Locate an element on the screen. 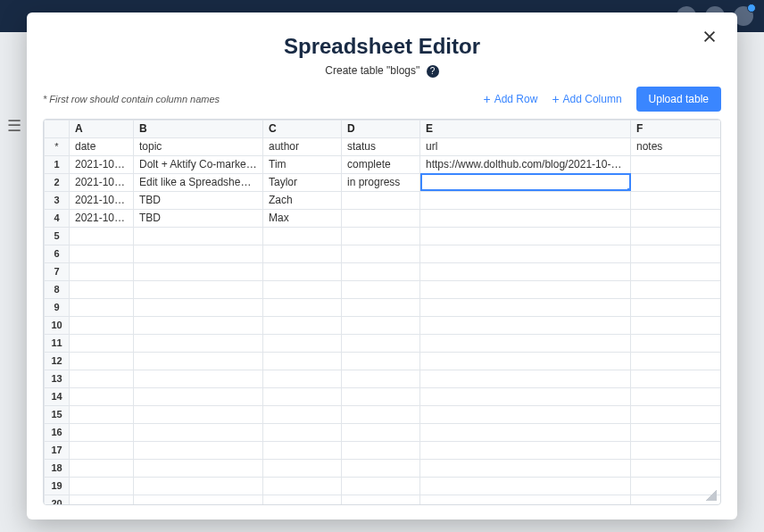 The width and height of the screenshot is (764, 532). upload-table-button: Upload table is located at coordinates (678, 99).